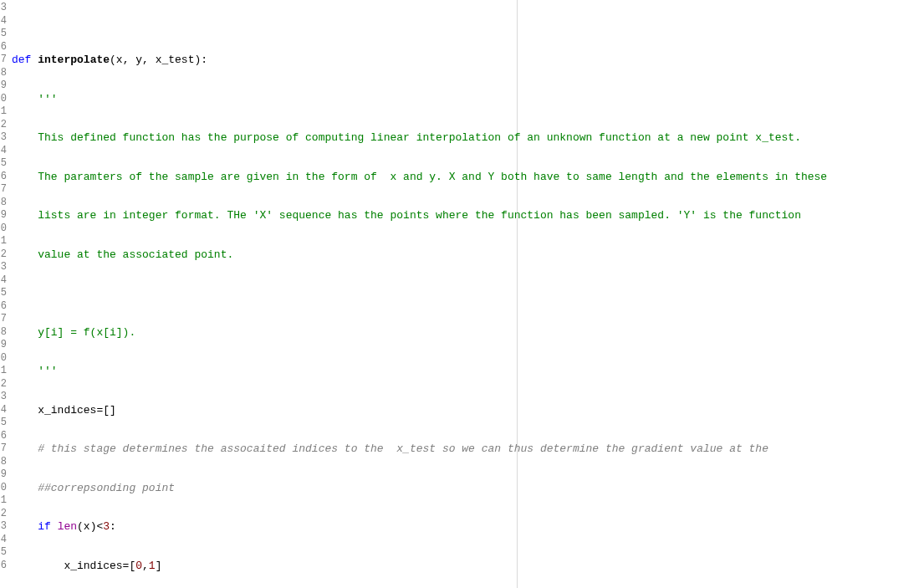 This screenshot has width=924, height=588. Describe the element at coordinates (4, 294) in the screenshot. I see `line-number-gutter: 3 4 5 6 7 8 9 0 1 2 3 4 5 6 7 8 9 0 1 2 …` at that location.